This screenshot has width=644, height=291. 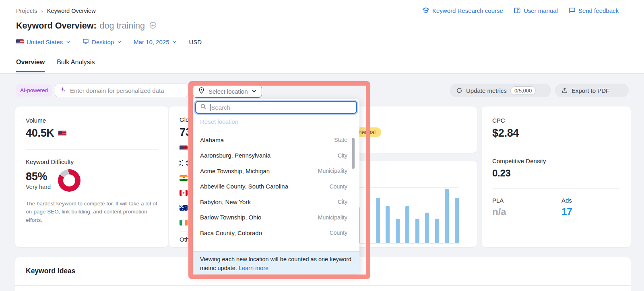 I want to click on ireland-flag-icon, so click(x=184, y=223).